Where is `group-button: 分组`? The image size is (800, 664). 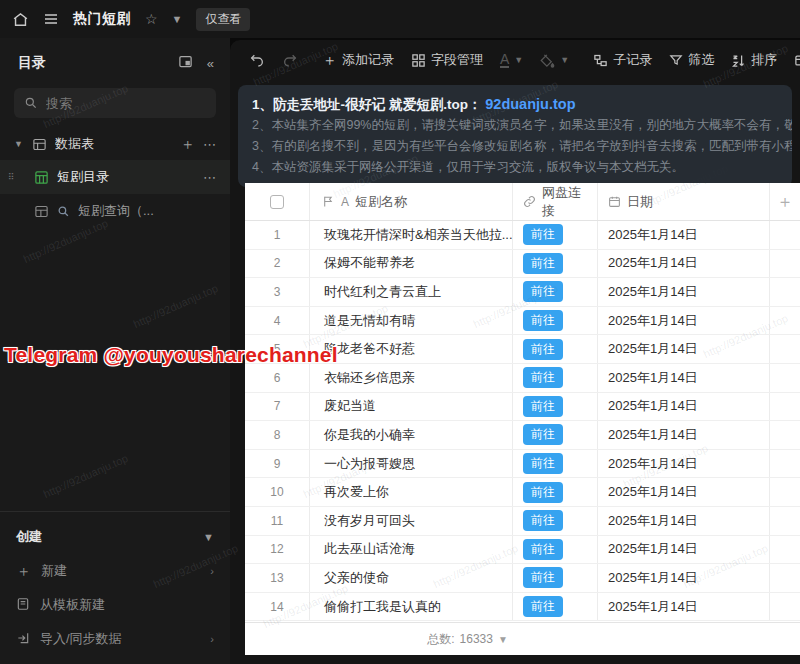 group-button: 分组 is located at coordinates (794, 60).